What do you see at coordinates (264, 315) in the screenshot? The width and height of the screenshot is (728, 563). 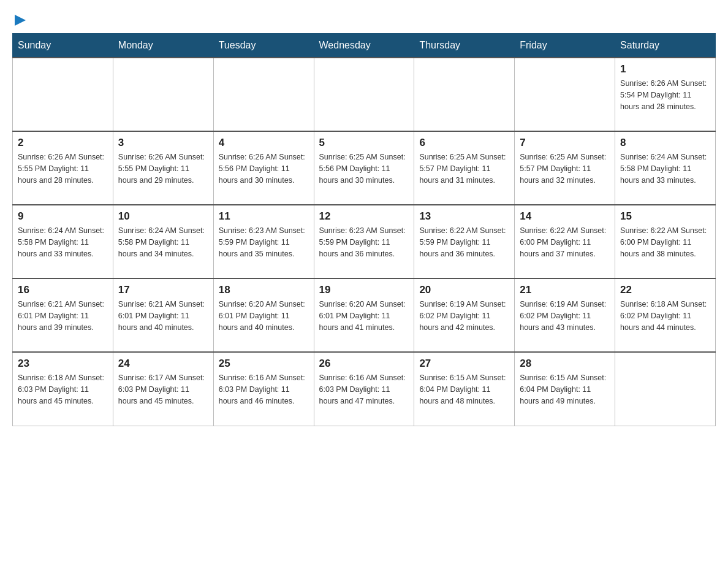 I see `calendar-cell: 18Sunrise: 6:20 AM Sunset: 6:01 PM Dayli…` at bounding box center [264, 315].